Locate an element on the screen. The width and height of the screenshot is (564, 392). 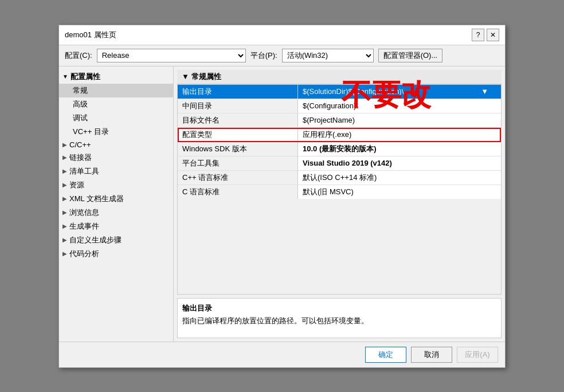
sidebar-item-code-label: 代码分析 is located at coordinates (84, 254).